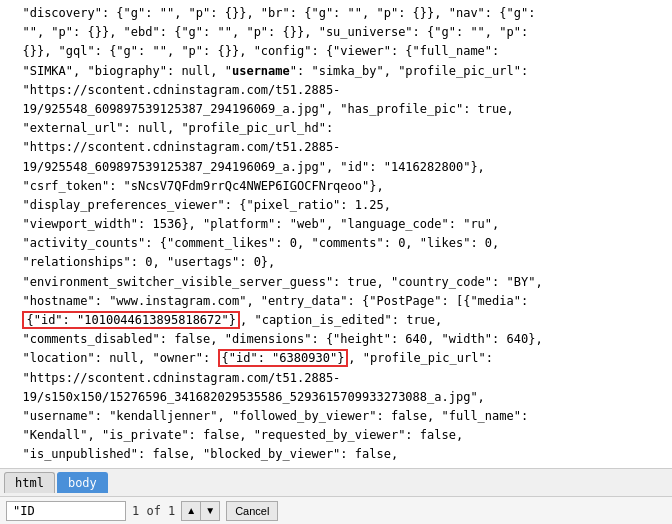 The image size is (672, 524). What do you see at coordinates (336, 224) in the screenshot?
I see `code-line-12: "viewport_width": 1536}, "platform": "we…` at bounding box center [336, 224].